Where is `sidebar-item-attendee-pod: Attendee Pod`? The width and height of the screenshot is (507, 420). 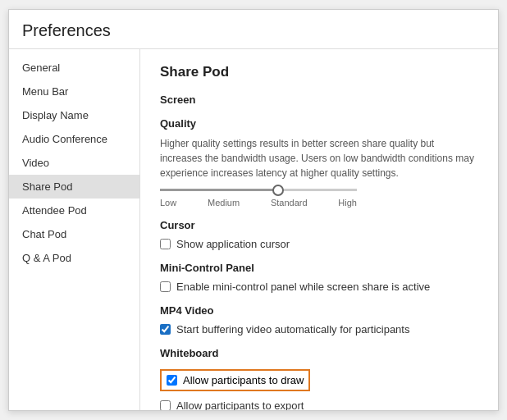
sidebar-item-attendee-pod: Attendee Pod is located at coordinates (74, 210).